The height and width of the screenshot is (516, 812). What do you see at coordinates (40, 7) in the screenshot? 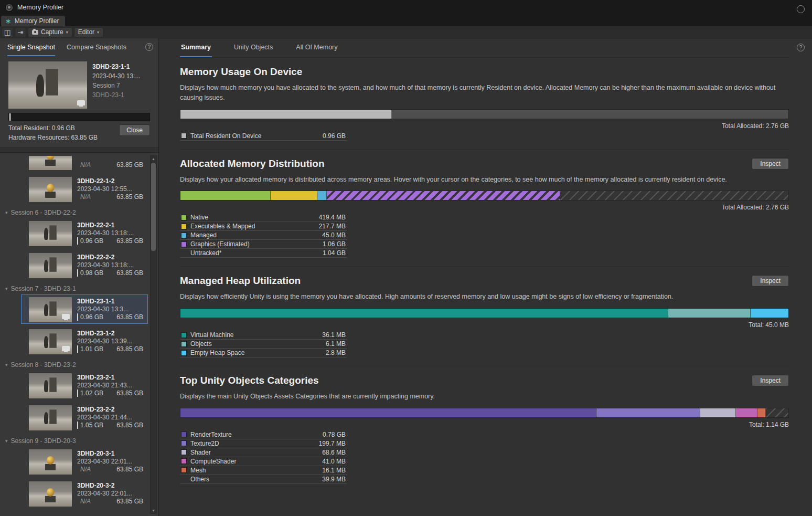
I see `window-title: Memory Profiler` at bounding box center [40, 7].